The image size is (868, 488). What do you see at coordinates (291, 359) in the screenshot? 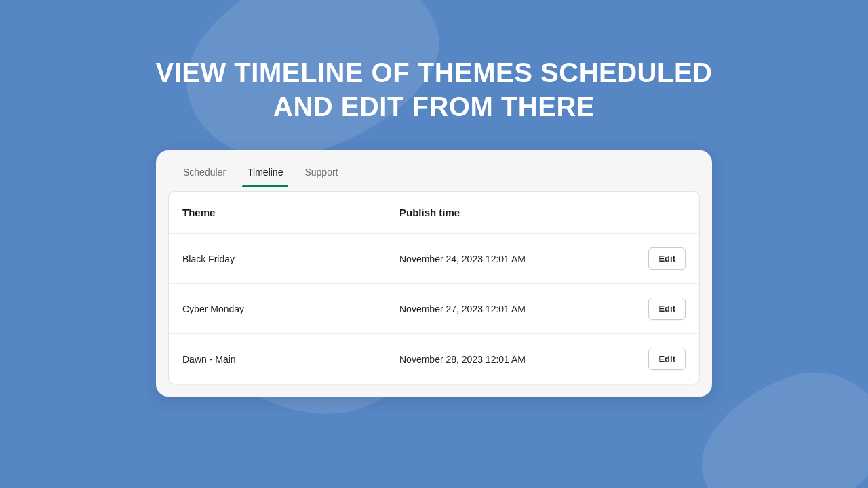
I see `cell-theme: Dawn - Main` at bounding box center [291, 359].